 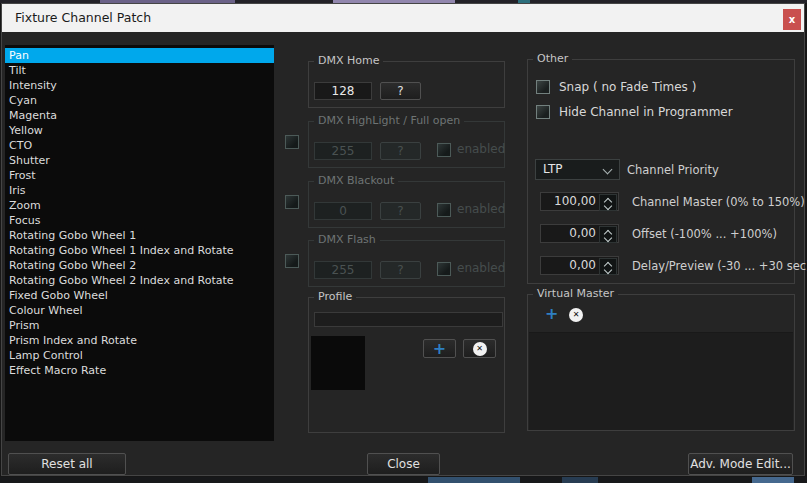 I want to click on channel-master-label: Channel Master (0% to 150%), so click(x=718, y=202).